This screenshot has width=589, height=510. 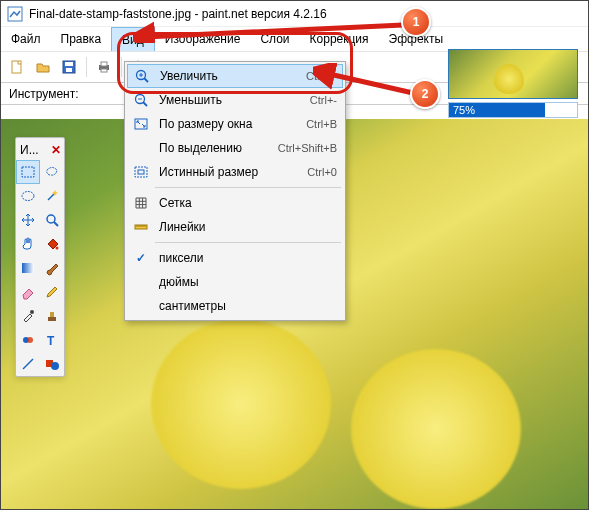 What do you see at coordinates (82, 39) in the screenshot?
I see `menu-edit: Правка` at bounding box center [82, 39].